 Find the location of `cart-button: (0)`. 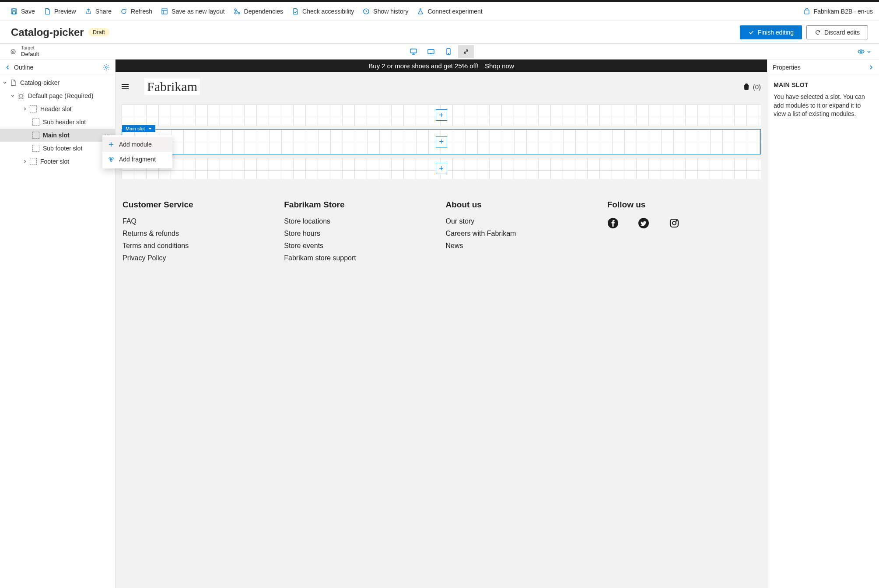

cart-button: (0) is located at coordinates (752, 87).